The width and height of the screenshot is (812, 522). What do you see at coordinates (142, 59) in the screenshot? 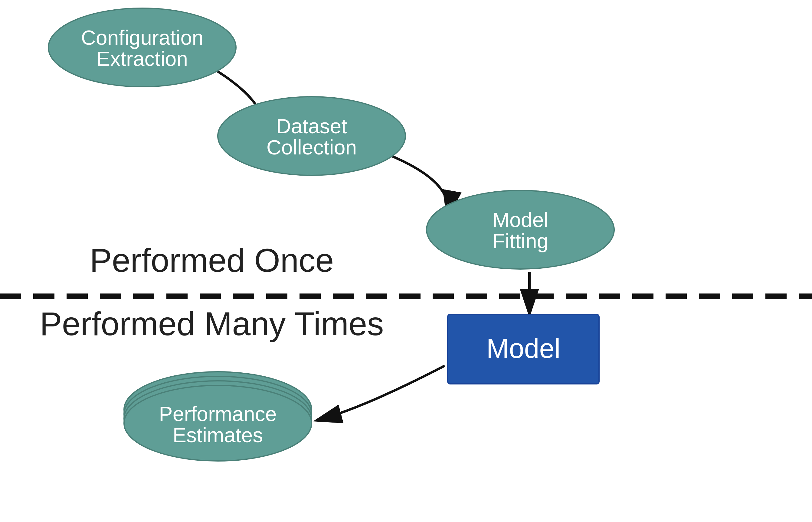
I see `config-extraction-label-line2: Extraction` at bounding box center [142, 59].